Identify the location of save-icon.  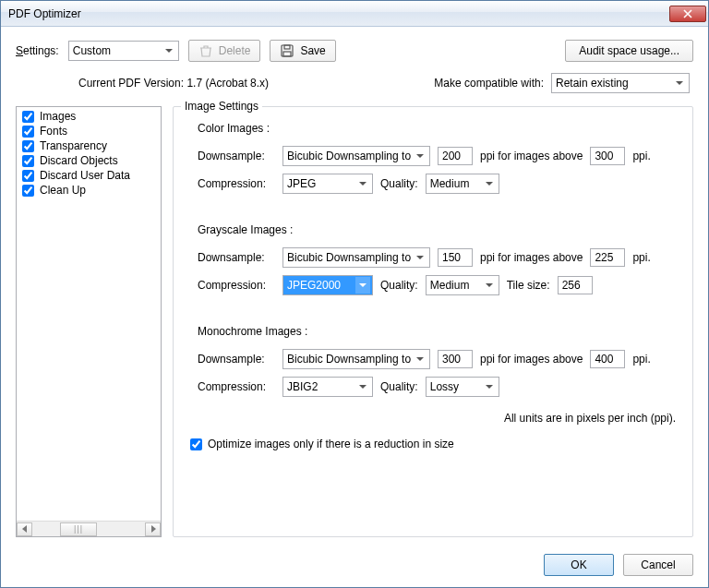
(287, 51).